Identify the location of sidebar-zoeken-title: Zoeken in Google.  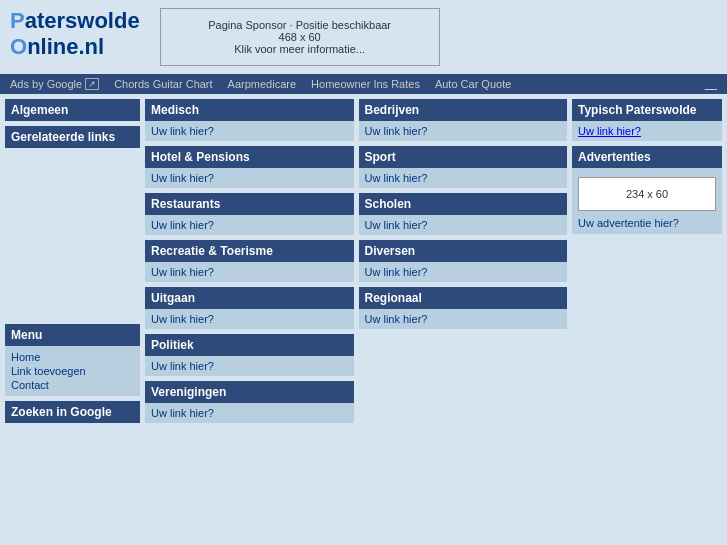
(72, 412).